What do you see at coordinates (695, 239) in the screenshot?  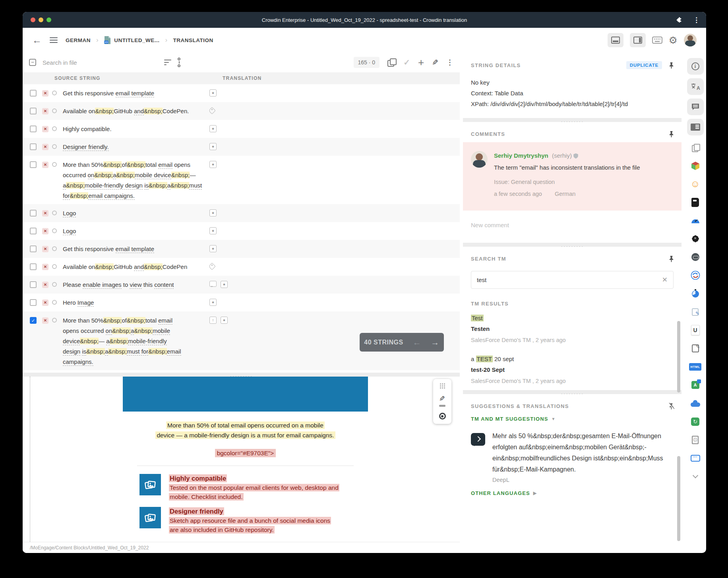 I see `mine-icon` at bounding box center [695, 239].